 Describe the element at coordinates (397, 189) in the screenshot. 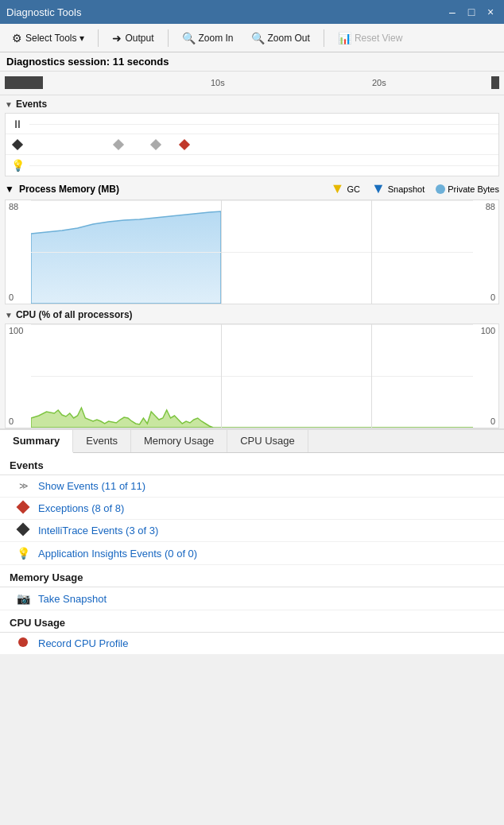

I see `snapshot-legend: ▼ Snapshot` at that location.